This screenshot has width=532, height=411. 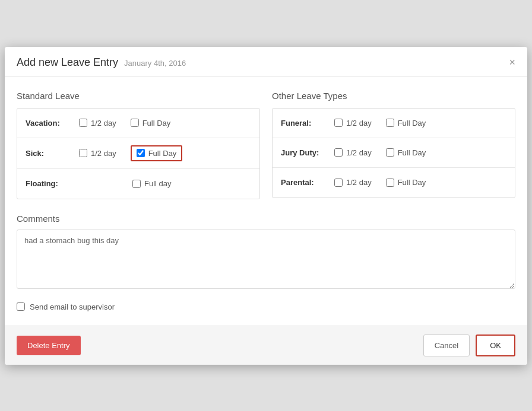 I want to click on vacation-half-day-item: 1/2 day, so click(x=97, y=123).